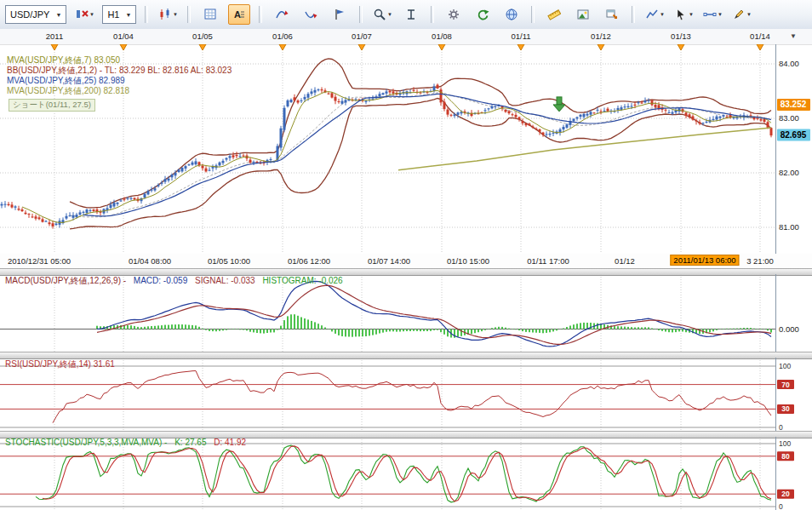  Describe the element at coordinates (793, 135) in the screenshot. I see `svg-text: 82.695` at that location.